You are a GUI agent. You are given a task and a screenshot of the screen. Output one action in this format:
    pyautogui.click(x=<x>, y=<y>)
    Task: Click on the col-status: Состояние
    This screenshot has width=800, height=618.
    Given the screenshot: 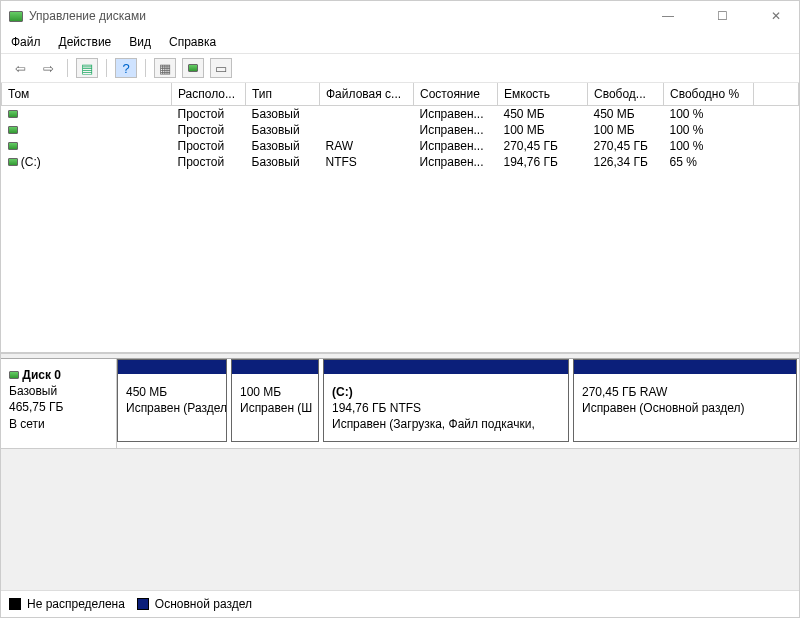 What is the action you would take?
    pyautogui.click(x=456, y=94)
    